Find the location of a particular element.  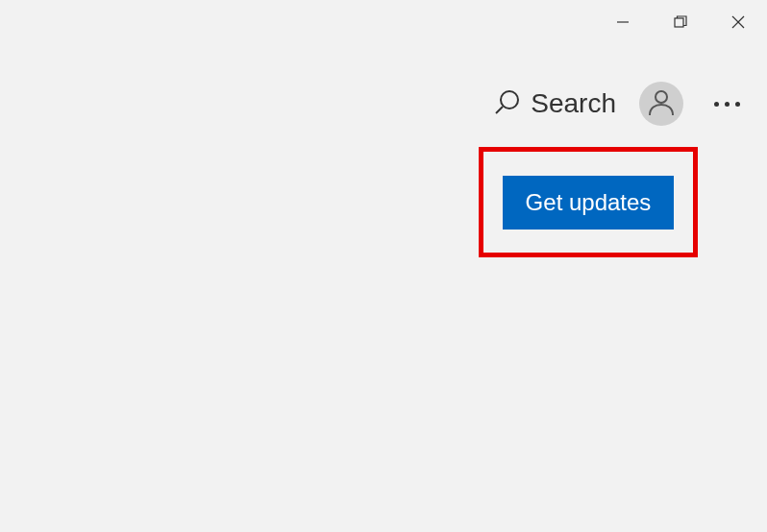

more-button is located at coordinates (727, 104).